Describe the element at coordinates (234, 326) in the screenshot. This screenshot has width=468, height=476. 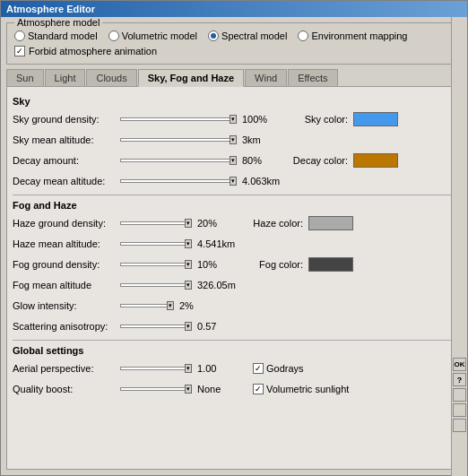
I see `scattering-anisotropy-row: Scattering anisotropy: ▾ 0.57` at that location.